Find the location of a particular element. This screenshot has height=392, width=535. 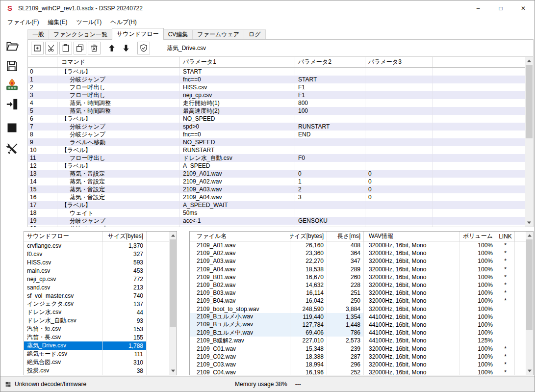

move-down-button is located at coordinates (126, 48).